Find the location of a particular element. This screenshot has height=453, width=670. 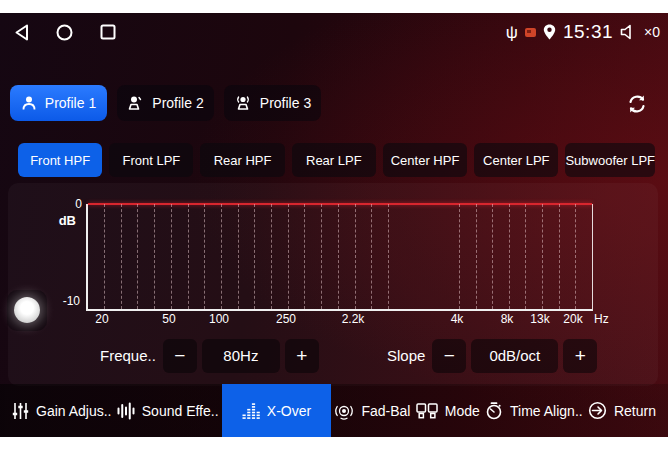

filter-tabs: Front HPF Front LPF Rear HPF Rear LPF Ce… is located at coordinates (336, 160).